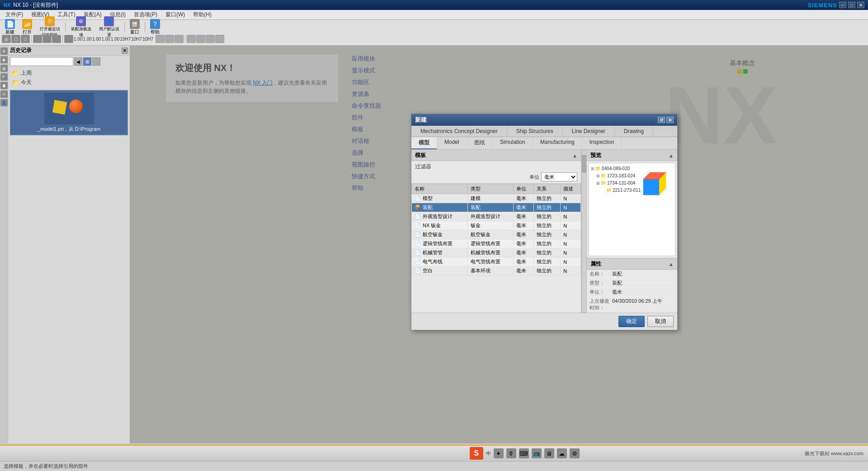 This screenshot has width=868, height=471. What do you see at coordinates (602, 143) in the screenshot?
I see `dialog-tab-inspection: Inspection` at bounding box center [602, 143].